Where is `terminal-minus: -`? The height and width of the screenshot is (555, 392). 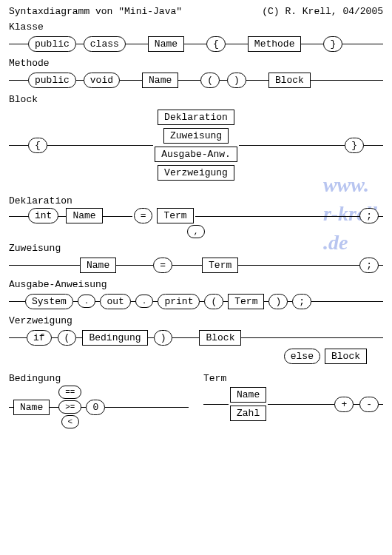
terminal-minus: - is located at coordinates (369, 404).